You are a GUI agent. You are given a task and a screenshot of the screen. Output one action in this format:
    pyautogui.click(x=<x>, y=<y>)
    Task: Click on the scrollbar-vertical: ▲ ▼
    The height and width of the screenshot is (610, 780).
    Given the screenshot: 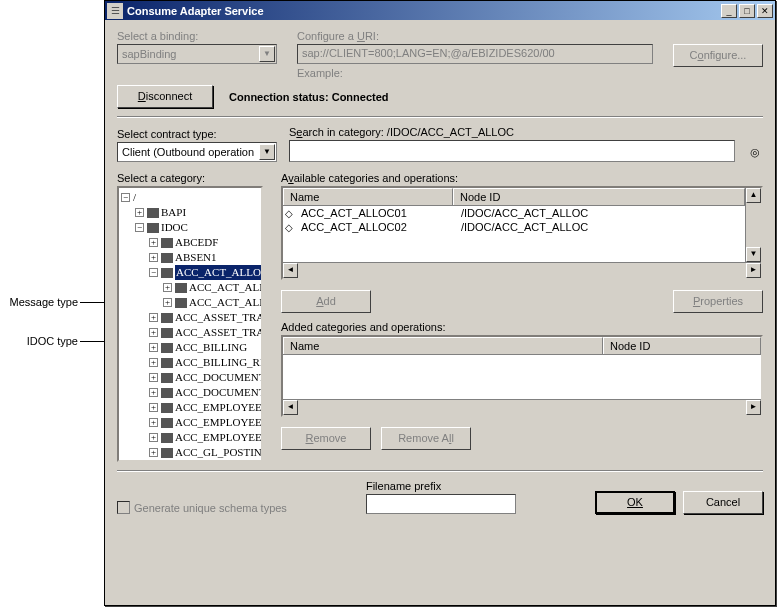 What is the action you would take?
    pyautogui.click(x=753, y=225)
    